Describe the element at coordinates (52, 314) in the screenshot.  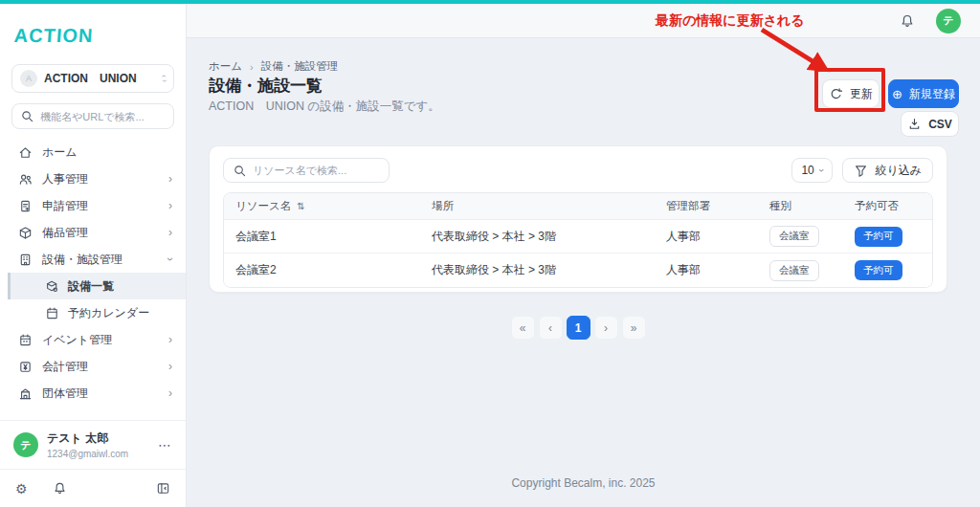
I see `calendar-icon` at that location.